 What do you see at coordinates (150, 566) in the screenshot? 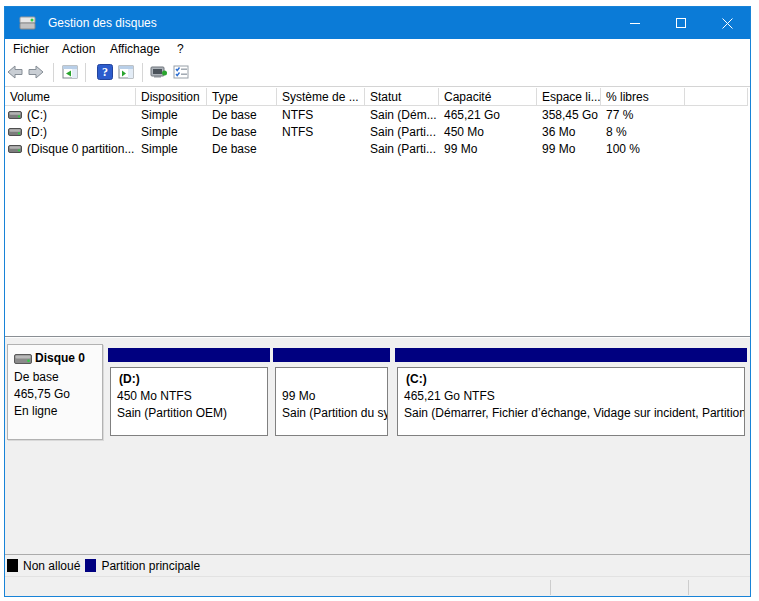
I see `legend-label-2: Partition principale` at bounding box center [150, 566].